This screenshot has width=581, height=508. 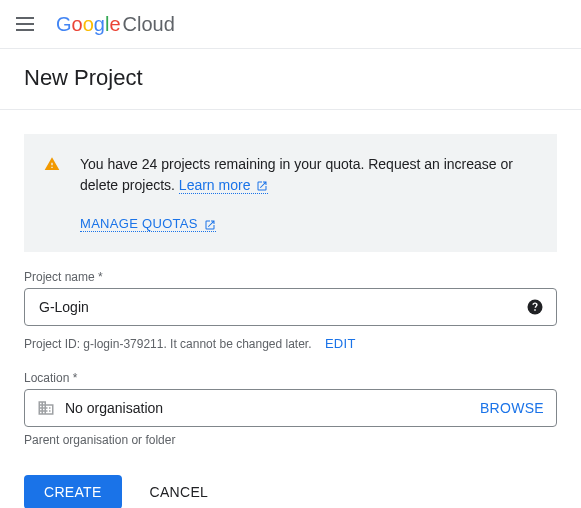 I want to click on location-helper-text: Parent organisation or folder, so click(x=290, y=440).